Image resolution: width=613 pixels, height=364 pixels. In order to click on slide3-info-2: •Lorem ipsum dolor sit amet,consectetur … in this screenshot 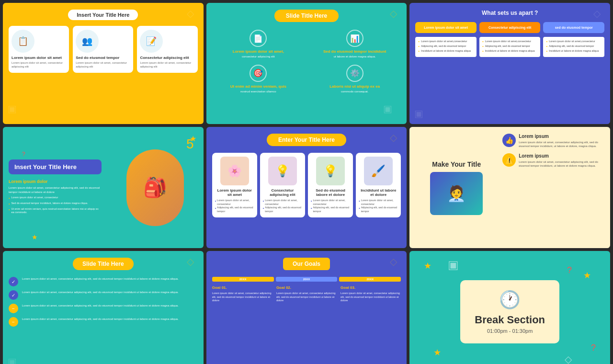, I will do `click(510, 47)`.